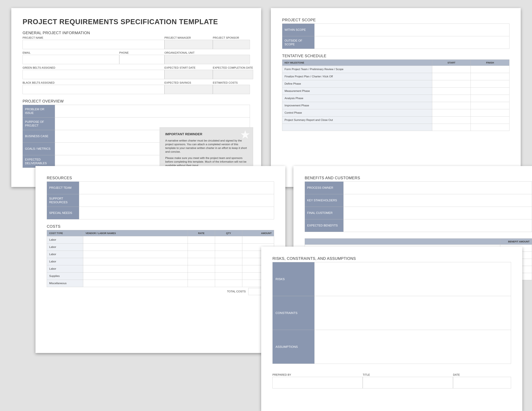 The height and width of the screenshot is (411, 532). Describe the element at coordinates (71, 53) in the screenshot. I see `label-email: EMAIL` at that location.